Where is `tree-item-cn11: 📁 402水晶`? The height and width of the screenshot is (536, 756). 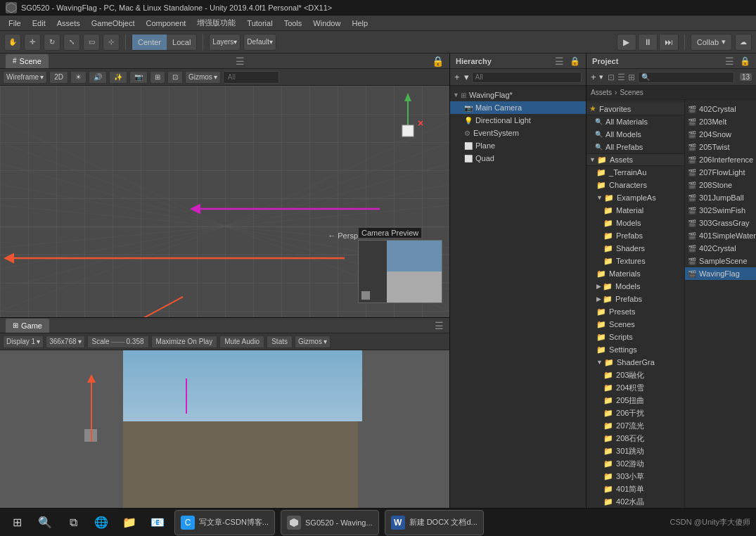 tree-item-cn11: 📁 402水晶 is located at coordinates (636, 502).